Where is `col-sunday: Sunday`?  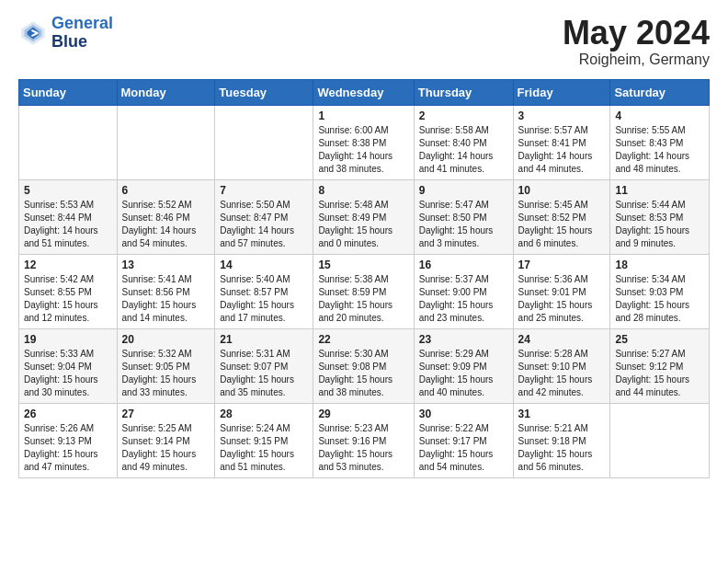
col-sunday: Sunday is located at coordinates (68, 92).